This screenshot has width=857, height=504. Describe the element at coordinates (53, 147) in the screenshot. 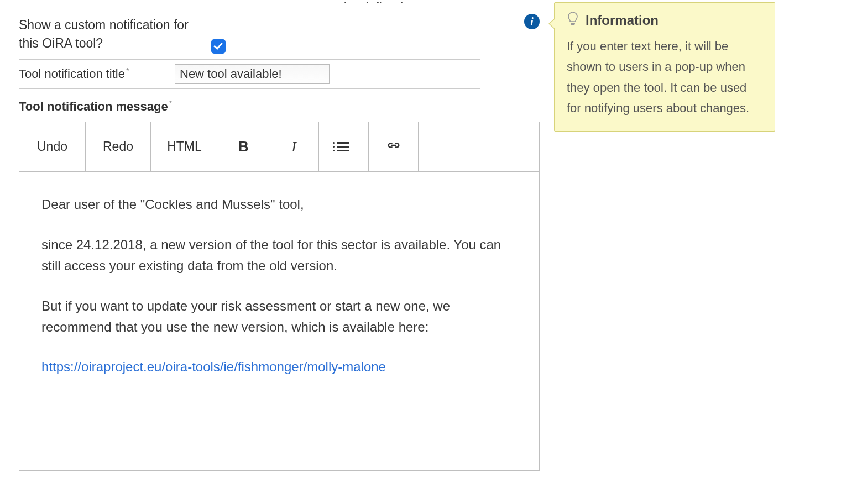

I see `undo-button: Undo` at that location.